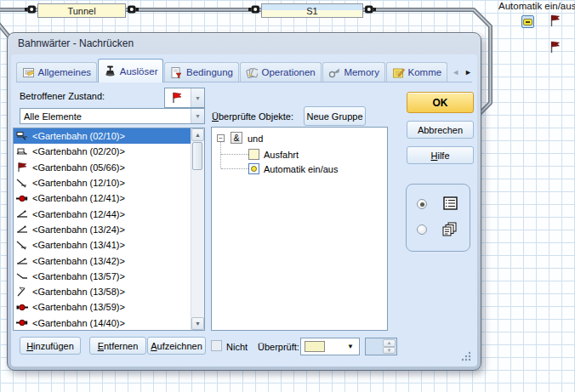 The image size is (575, 392). What do you see at coordinates (102, 183) in the screenshot?
I see `list-item: <Gartenbahn (12/10)>` at bounding box center [102, 183].